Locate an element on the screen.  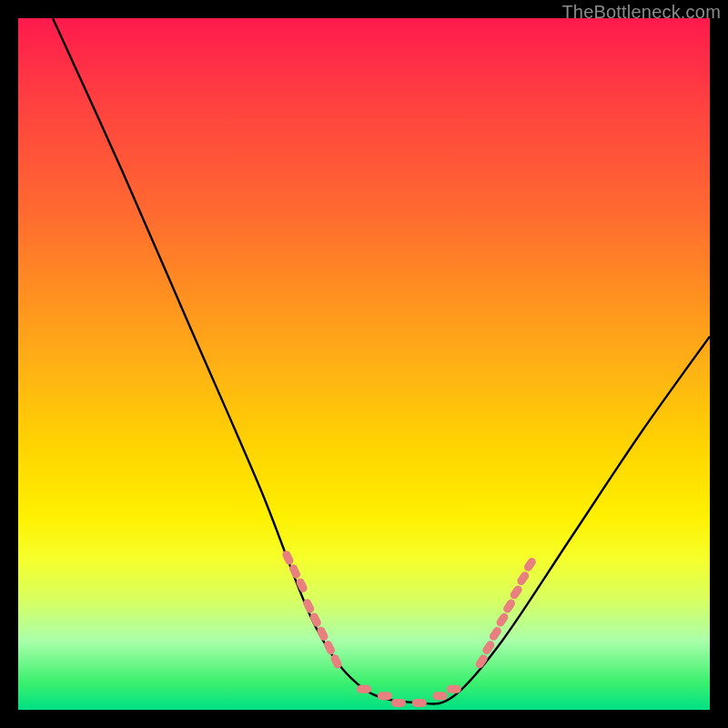
left-tick-cluster is located at coordinates (312, 610).